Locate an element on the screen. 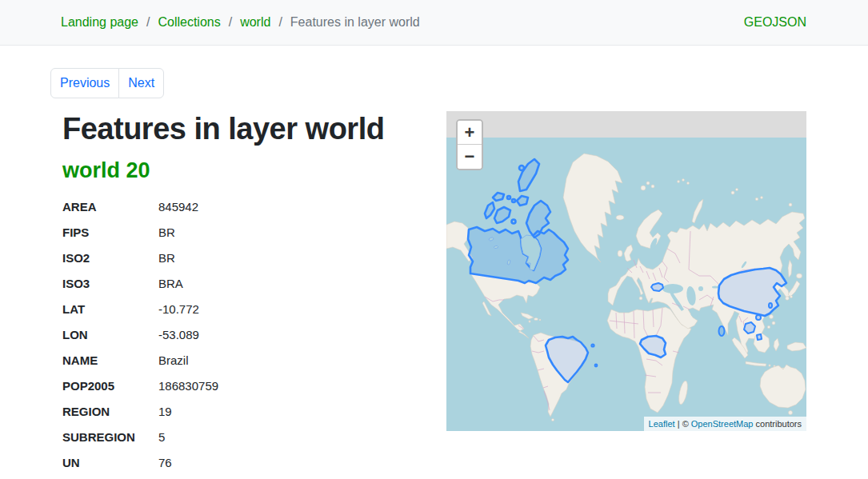 The height and width of the screenshot is (479, 868). breadcrumb: Landing page / Collections / world / Fea… is located at coordinates (240, 22).